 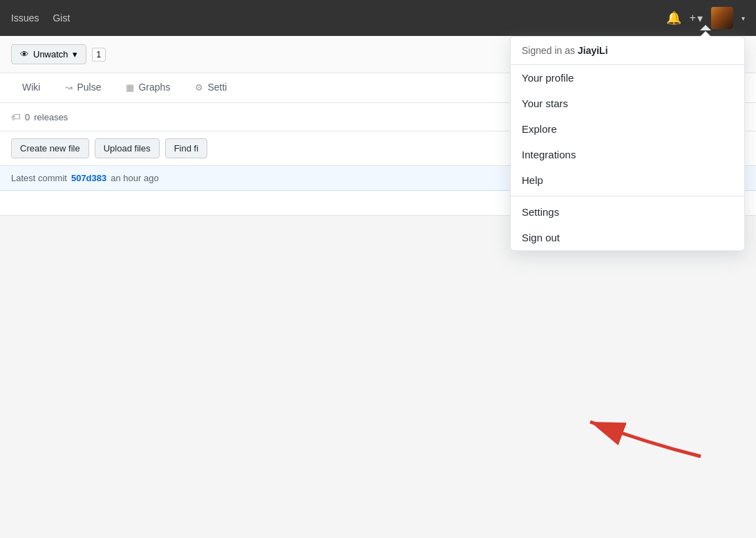 What do you see at coordinates (692, 18) in the screenshot?
I see `plus-label: +` at bounding box center [692, 18].